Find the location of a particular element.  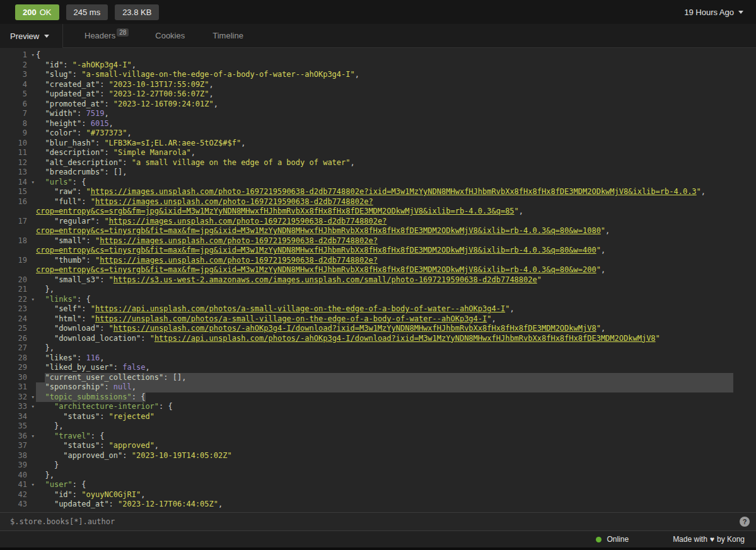

code-token: "updated_at" is located at coordinates (68, 94).